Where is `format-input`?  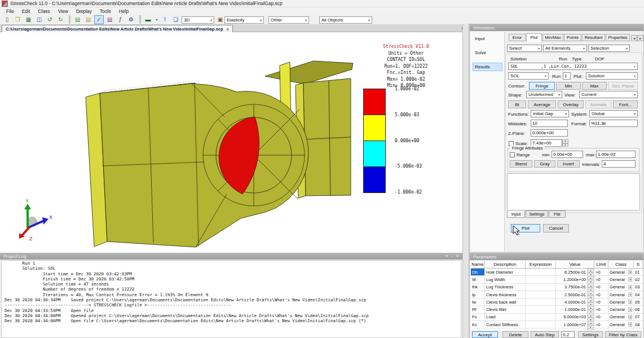 format-input is located at coordinates (614, 123).